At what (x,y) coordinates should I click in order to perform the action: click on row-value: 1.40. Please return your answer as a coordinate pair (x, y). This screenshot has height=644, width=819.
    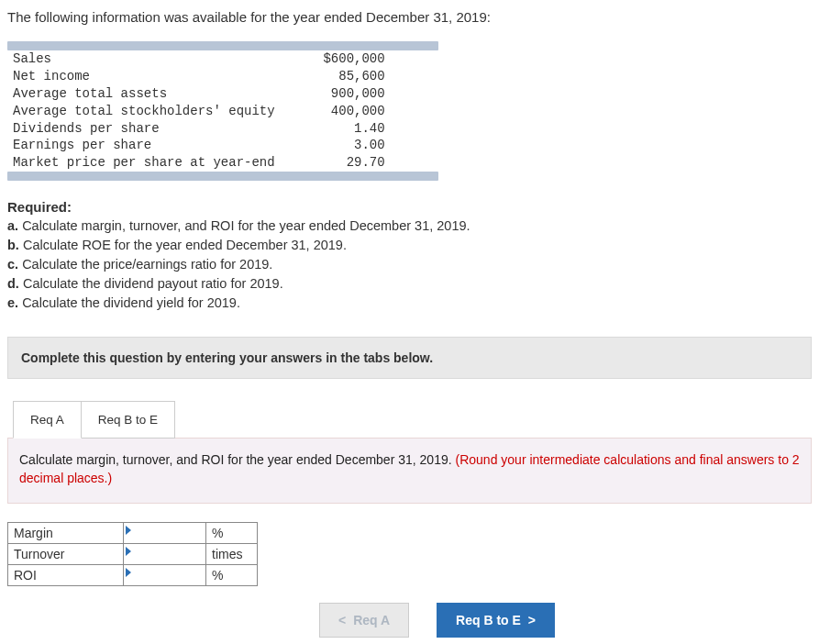
    Looking at the image, I should click on (336, 128).